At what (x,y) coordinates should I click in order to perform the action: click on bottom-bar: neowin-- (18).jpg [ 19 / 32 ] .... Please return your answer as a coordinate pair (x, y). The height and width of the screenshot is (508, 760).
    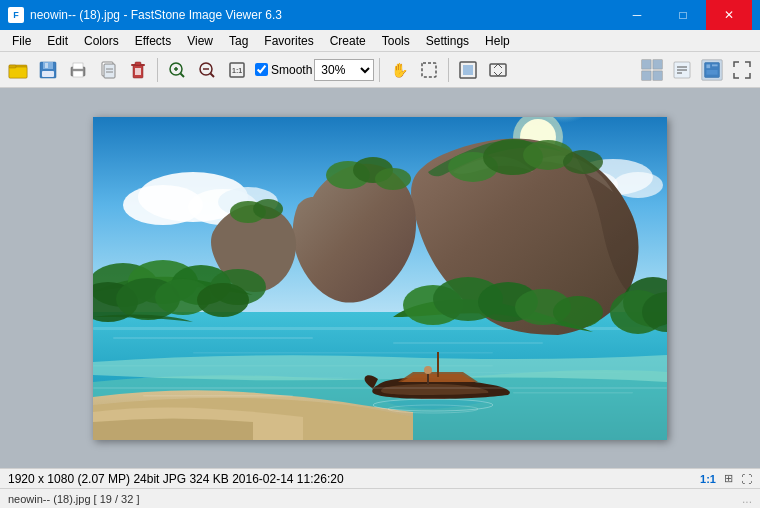
    Looking at the image, I should click on (380, 498).